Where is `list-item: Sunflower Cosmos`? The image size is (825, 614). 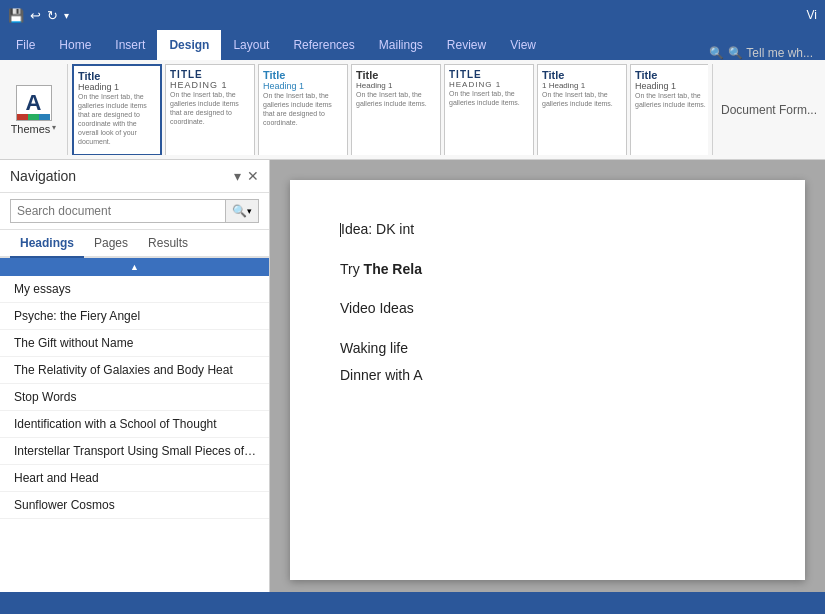
list-item: Sunflower Cosmos is located at coordinates (134, 506).